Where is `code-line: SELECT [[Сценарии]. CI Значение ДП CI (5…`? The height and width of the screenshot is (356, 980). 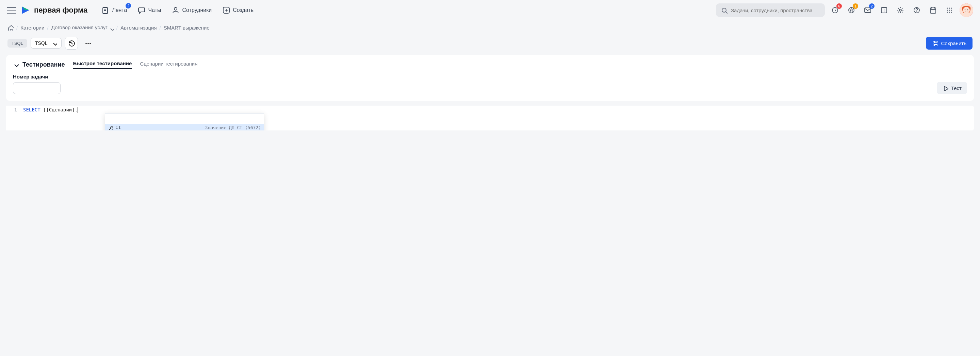
code-line: SELECT [[Сценарии]. CI Значение ДП CI (5… is located at coordinates (498, 118).